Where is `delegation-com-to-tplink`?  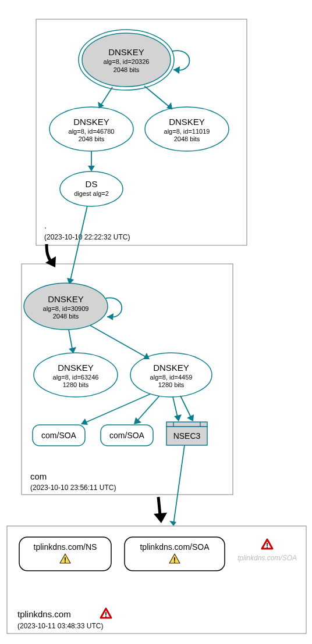 delegation-com-to-tplink is located at coordinates (161, 510).